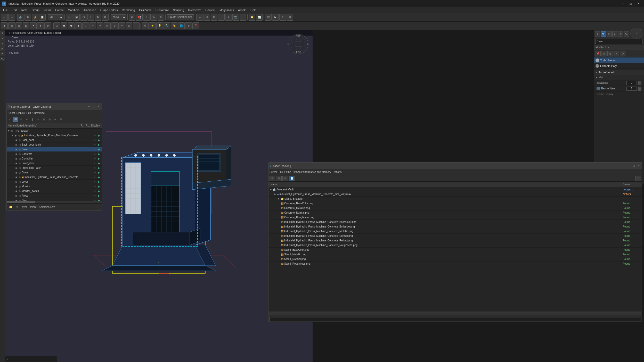 The image size is (644, 362). Describe the element at coordinates (16, 136) in the screenshot. I see `vis-1: ◉` at that location.